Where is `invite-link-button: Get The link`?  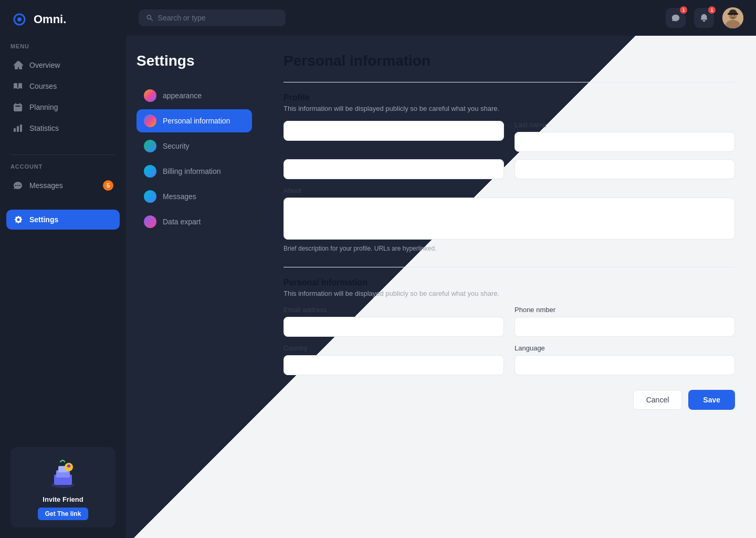
invite-link-button: Get The link is located at coordinates (63, 514).